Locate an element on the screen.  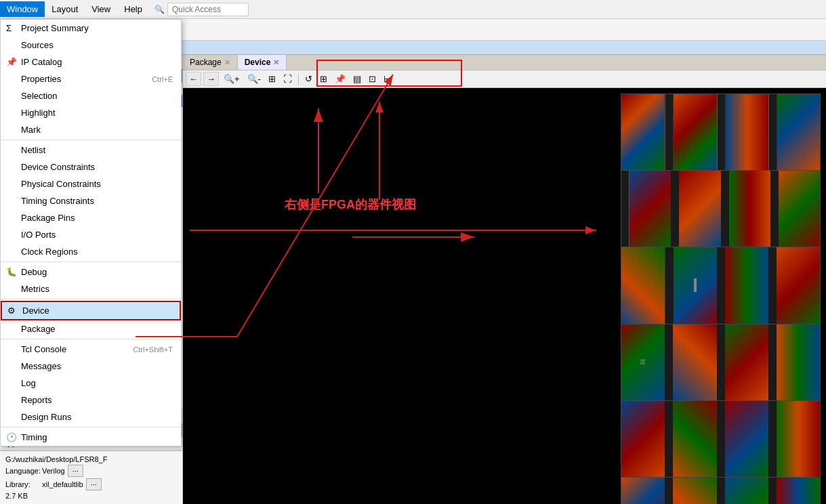
gear-menu-icon: ⚙ is located at coordinates (12, 310).